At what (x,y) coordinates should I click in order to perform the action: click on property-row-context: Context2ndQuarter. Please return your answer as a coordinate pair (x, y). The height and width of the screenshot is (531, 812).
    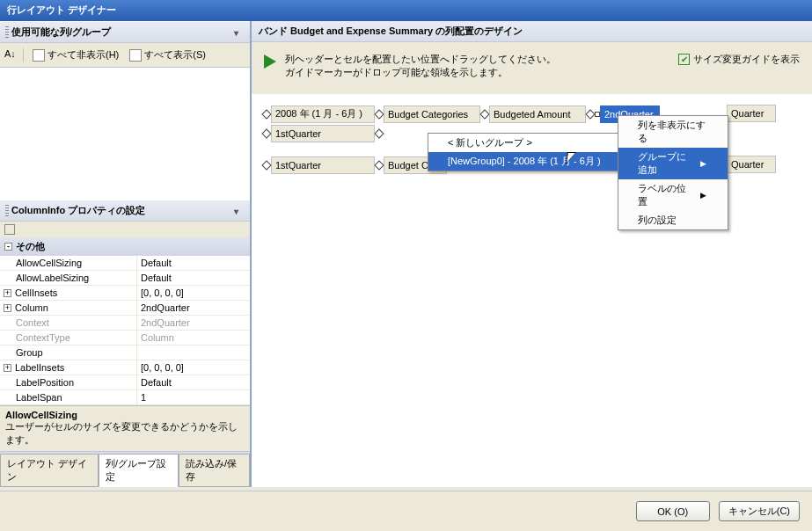
    Looking at the image, I should click on (125, 324).